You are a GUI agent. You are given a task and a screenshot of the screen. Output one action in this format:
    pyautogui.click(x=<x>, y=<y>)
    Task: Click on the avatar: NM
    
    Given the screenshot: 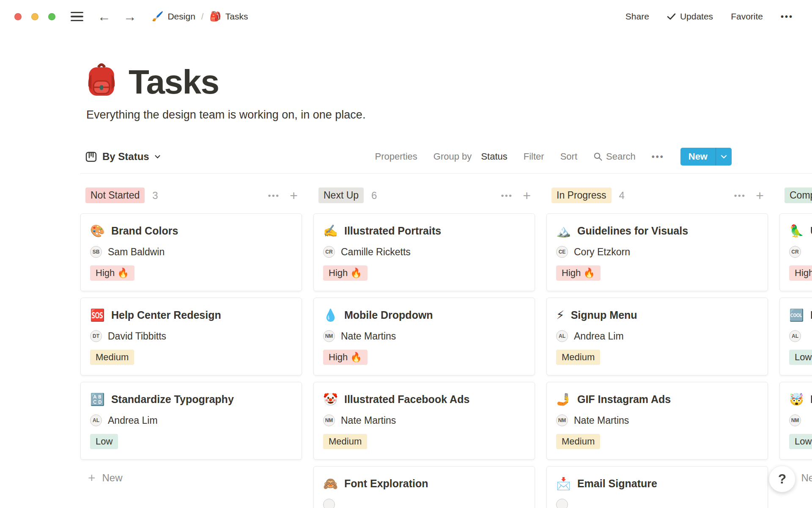 What is the action you would take?
    pyautogui.click(x=562, y=420)
    